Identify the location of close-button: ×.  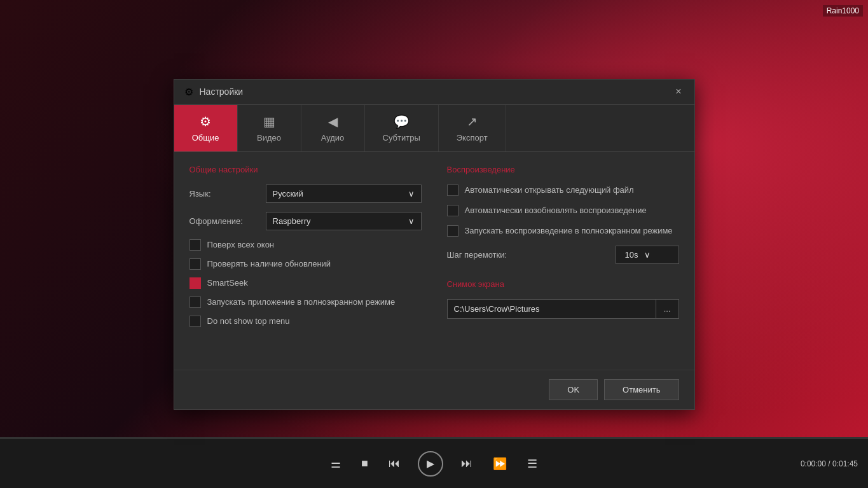
(678, 92).